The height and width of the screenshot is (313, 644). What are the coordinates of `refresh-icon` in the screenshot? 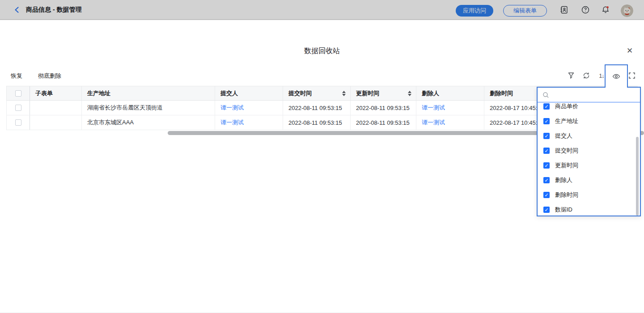 It's located at (586, 76).